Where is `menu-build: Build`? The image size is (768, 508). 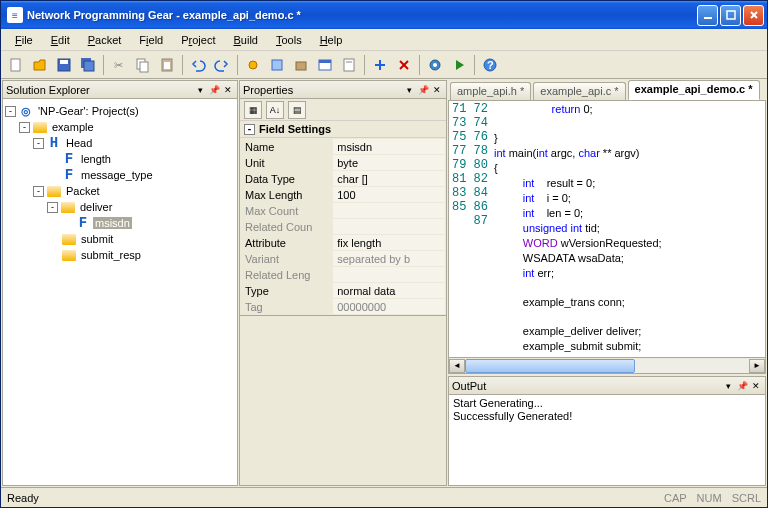 menu-build: Build is located at coordinates (246, 40).